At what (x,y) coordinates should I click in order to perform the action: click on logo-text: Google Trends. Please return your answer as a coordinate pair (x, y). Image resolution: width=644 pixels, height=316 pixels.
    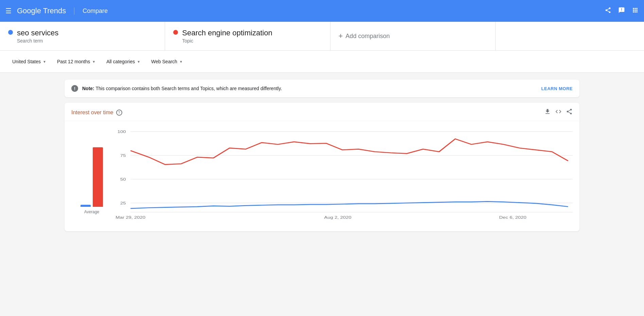
    Looking at the image, I should click on (41, 11).